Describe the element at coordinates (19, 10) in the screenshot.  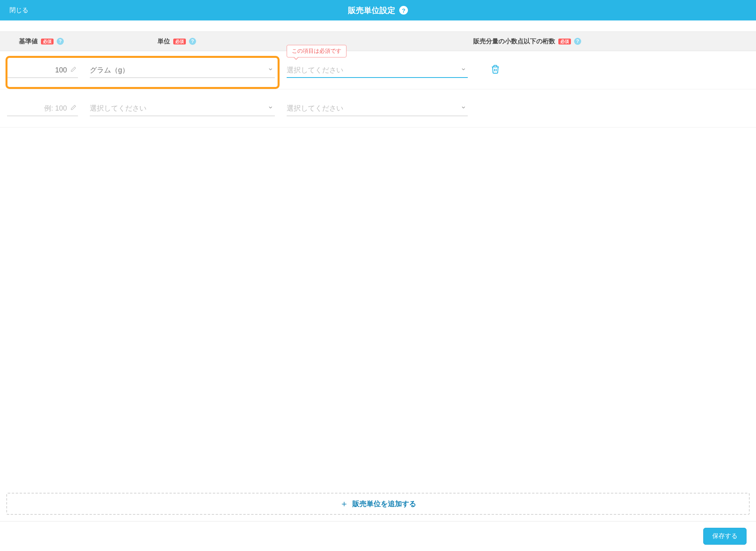
I see `close-button: 閉じる` at that location.